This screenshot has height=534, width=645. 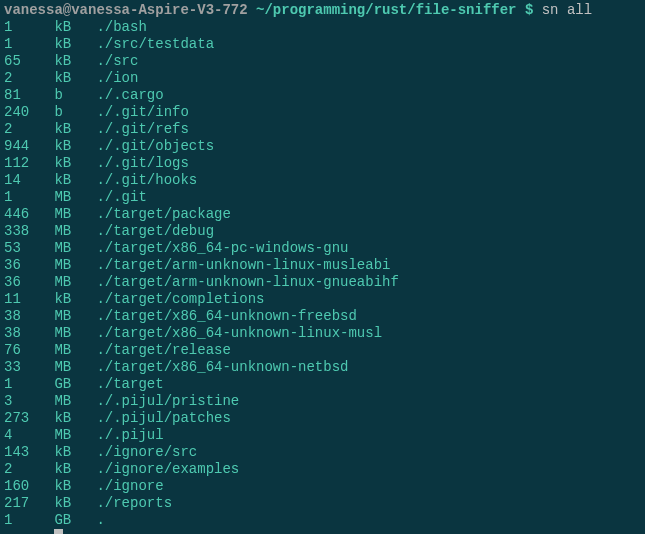 What do you see at coordinates (322, 62) in the screenshot?
I see `output-row: 65 kB ./src` at bounding box center [322, 62].